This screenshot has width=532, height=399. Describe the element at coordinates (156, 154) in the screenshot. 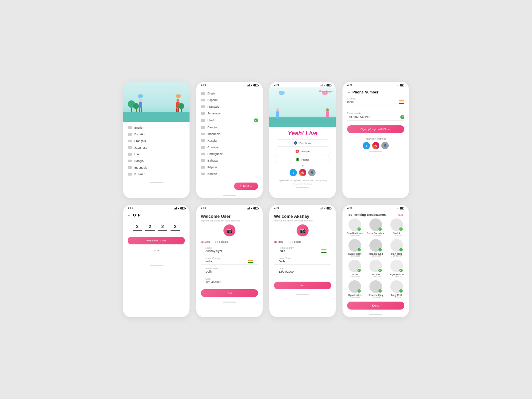

I see `lang-item-hindi: Hindi` at that location.